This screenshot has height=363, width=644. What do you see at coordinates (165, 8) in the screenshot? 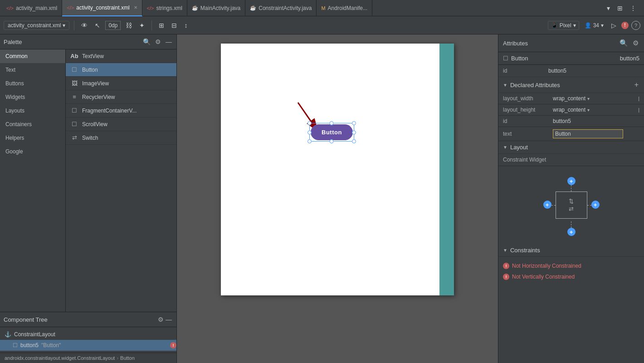
I see `tab-strings: </> strings.xml` at bounding box center [165, 8].